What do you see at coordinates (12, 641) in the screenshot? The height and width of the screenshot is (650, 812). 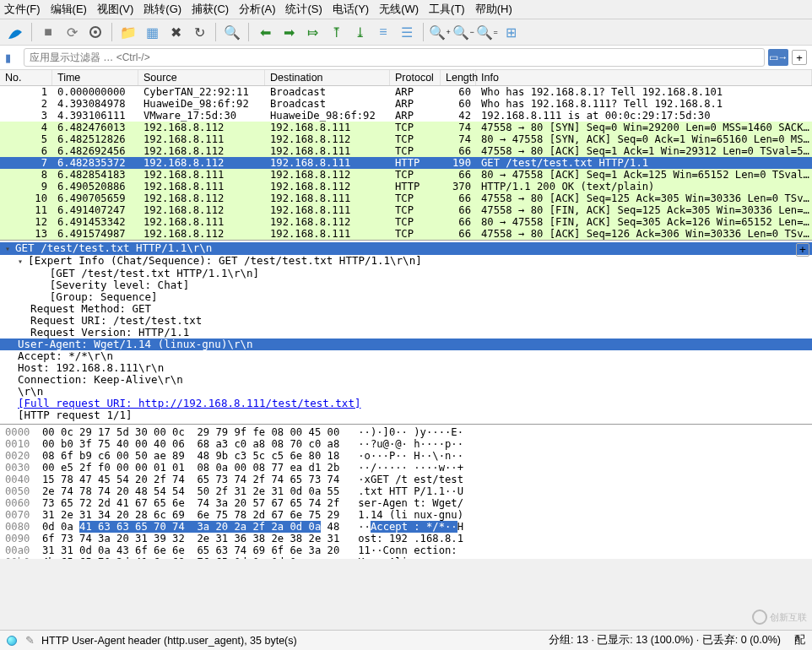 I see `expert-info-icon` at bounding box center [12, 641].